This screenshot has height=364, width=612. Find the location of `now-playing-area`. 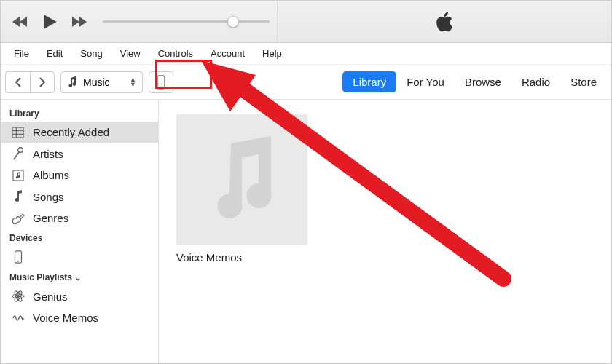

now-playing-area is located at coordinates (444, 22).